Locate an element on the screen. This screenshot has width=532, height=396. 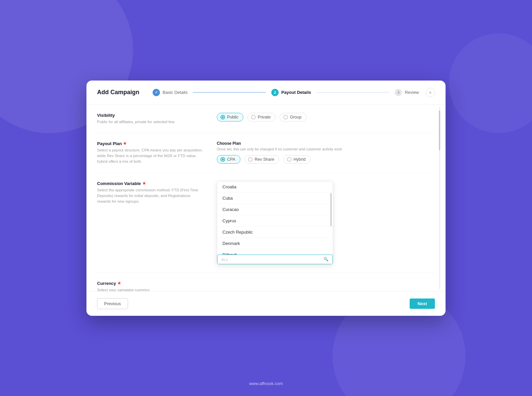
currency-description: Select your campaign currency is located at coordinates (150, 289).